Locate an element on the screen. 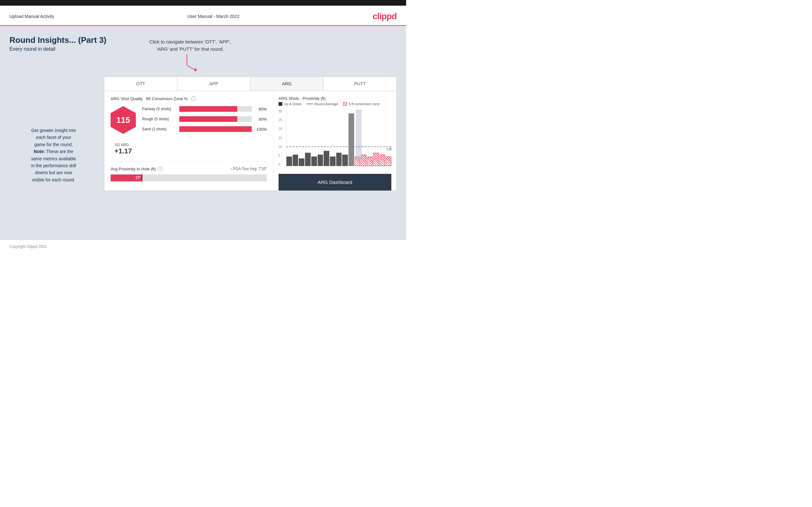 The image size is (812, 507). bar-item-sand: Sand (1 shots) 100% is located at coordinates (205, 129).